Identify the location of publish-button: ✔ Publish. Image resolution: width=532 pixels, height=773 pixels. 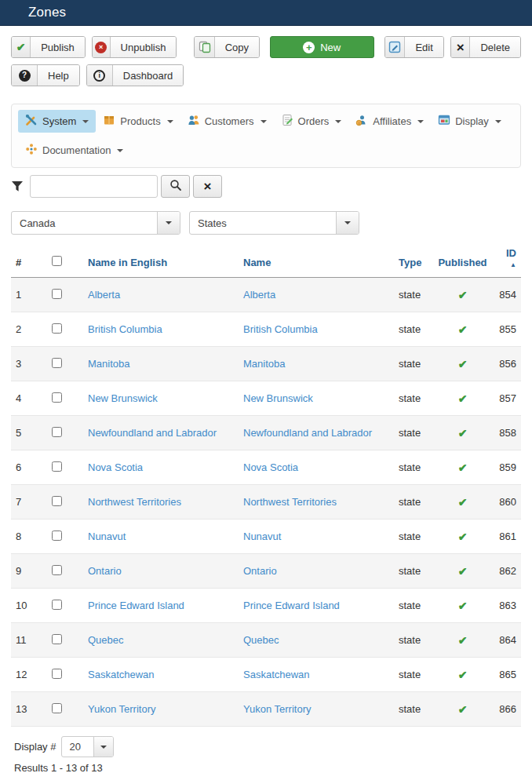
(49, 47).